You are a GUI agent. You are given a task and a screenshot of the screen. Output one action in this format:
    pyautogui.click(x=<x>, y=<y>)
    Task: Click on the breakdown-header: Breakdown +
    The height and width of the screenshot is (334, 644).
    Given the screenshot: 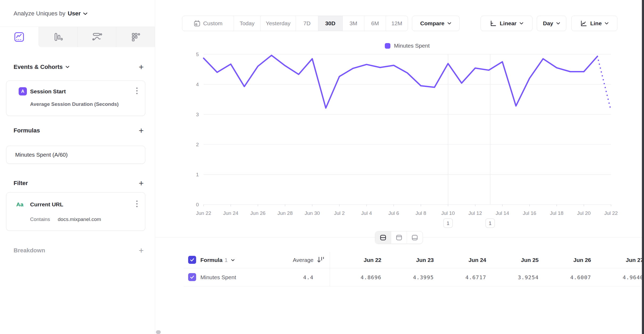 What is the action you would take?
    pyautogui.click(x=79, y=250)
    